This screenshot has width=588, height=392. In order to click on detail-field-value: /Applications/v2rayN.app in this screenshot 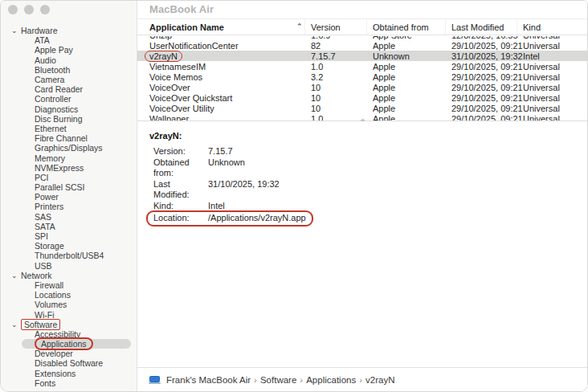, I will do `click(257, 218)`.